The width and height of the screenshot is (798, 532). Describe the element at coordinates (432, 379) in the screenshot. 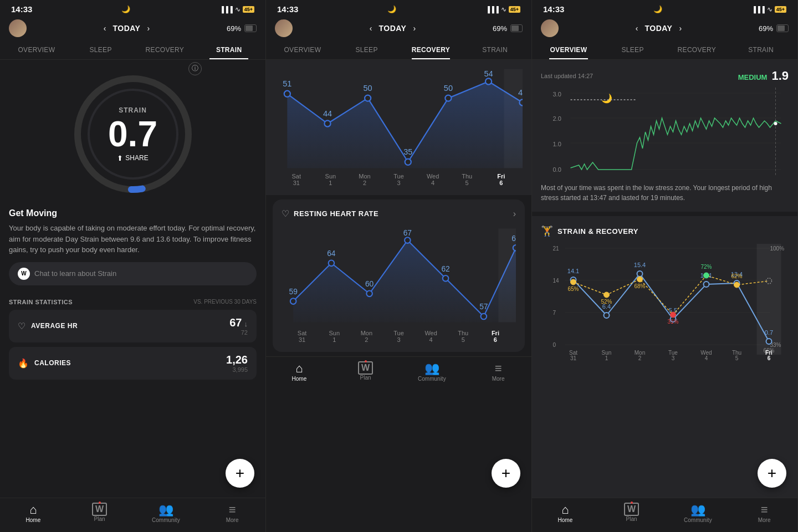

I see `community-label-2: Community` at that location.